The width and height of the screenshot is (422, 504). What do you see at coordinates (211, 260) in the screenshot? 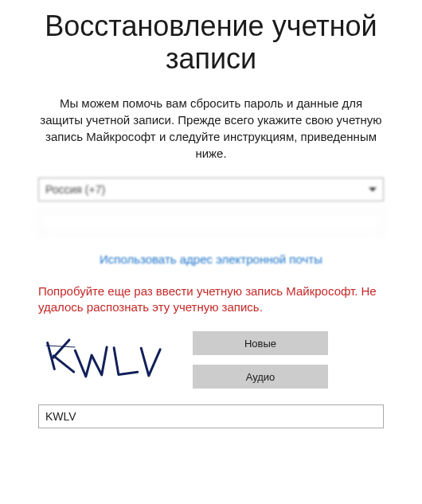
I see `use-email-link: Использовать адрес электронной почты` at bounding box center [211, 260].